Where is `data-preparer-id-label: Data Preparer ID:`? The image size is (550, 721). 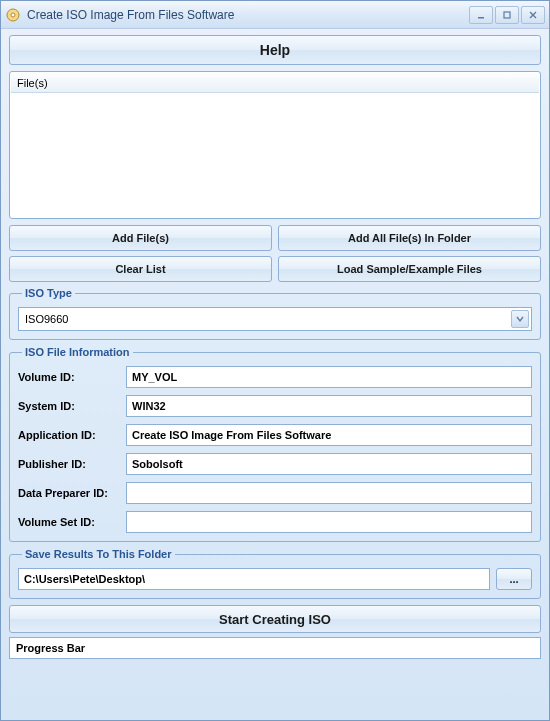
data-preparer-id-label: Data Preparer ID: is located at coordinates (72, 493).